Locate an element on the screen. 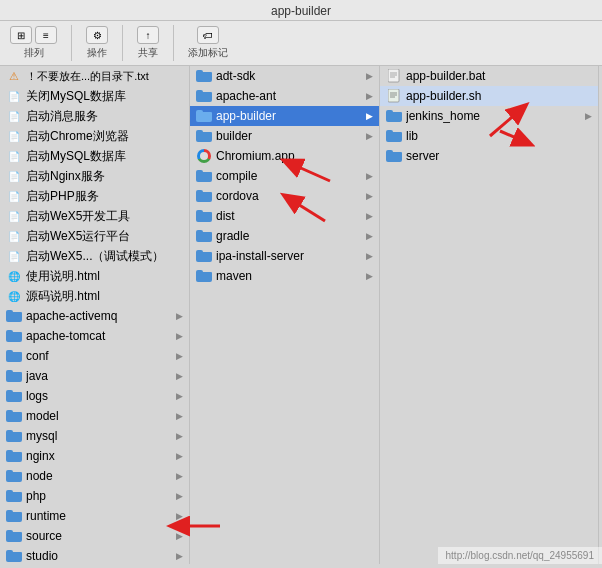 This screenshot has width=602, height=568. list-item: 📄 启动Nginx服务 is located at coordinates (94, 176).